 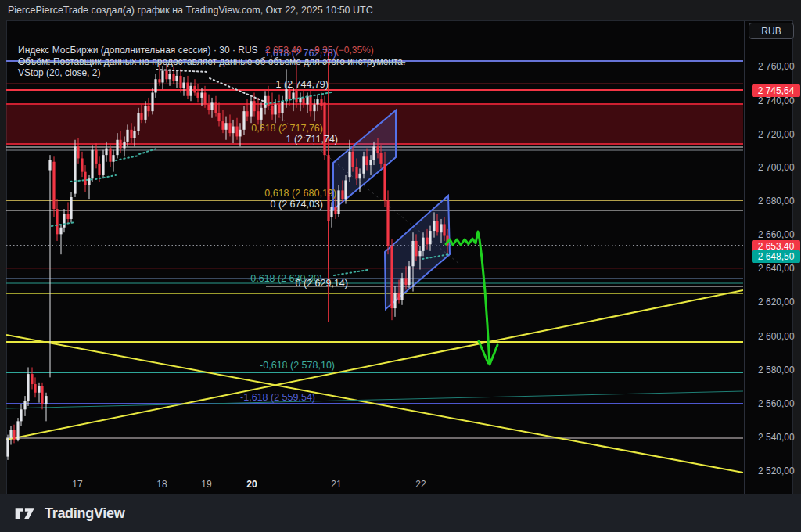 I want to click on price-badge: 2 648,50, so click(x=776, y=257).